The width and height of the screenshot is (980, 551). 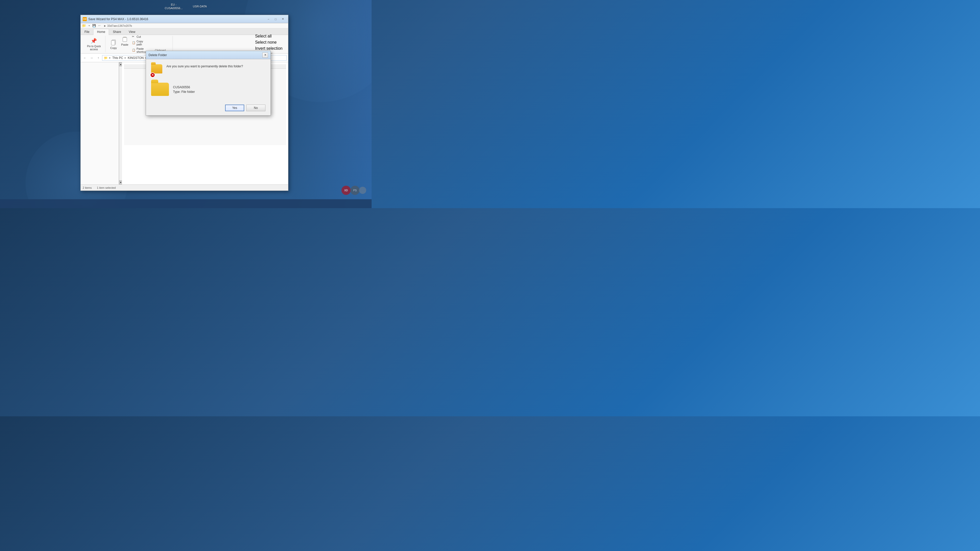 What do you see at coordinates (208, 83) in the screenshot?
I see `delete-folder-dialog: Delete Folder ✕ ✕ Are you sure you want …` at bounding box center [208, 83].